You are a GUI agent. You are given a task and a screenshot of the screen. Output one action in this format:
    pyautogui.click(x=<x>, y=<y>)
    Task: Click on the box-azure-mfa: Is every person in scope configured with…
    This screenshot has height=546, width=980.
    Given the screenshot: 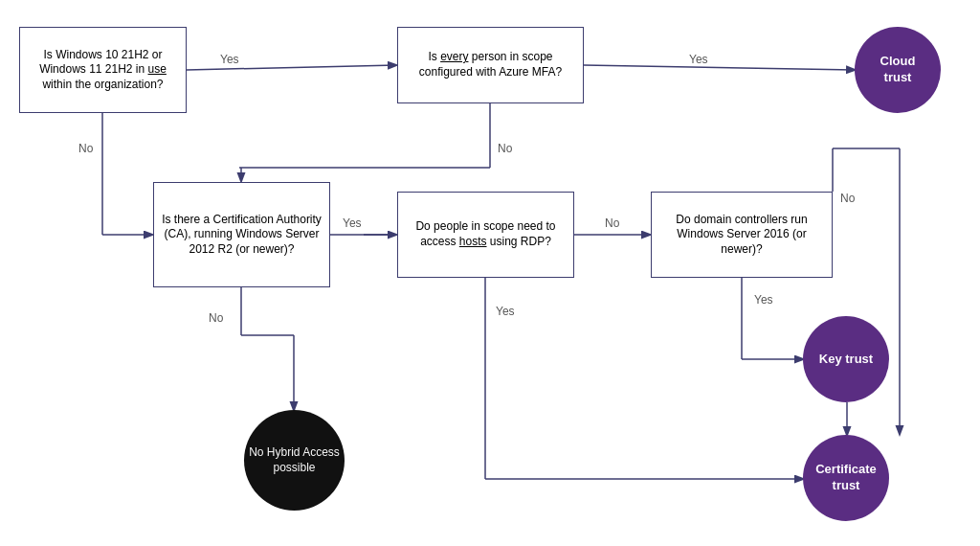 What is the action you would take?
    pyautogui.click(x=490, y=65)
    